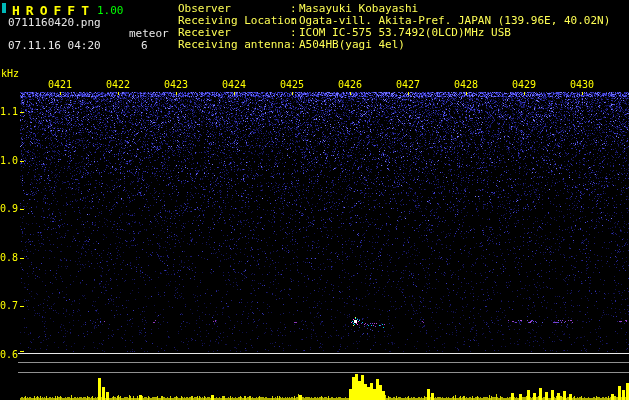 The height and width of the screenshot is (400, 629). Describe the element at coordinates (524, 85) in the screenshot. I see `time-label: 0429` at that location.